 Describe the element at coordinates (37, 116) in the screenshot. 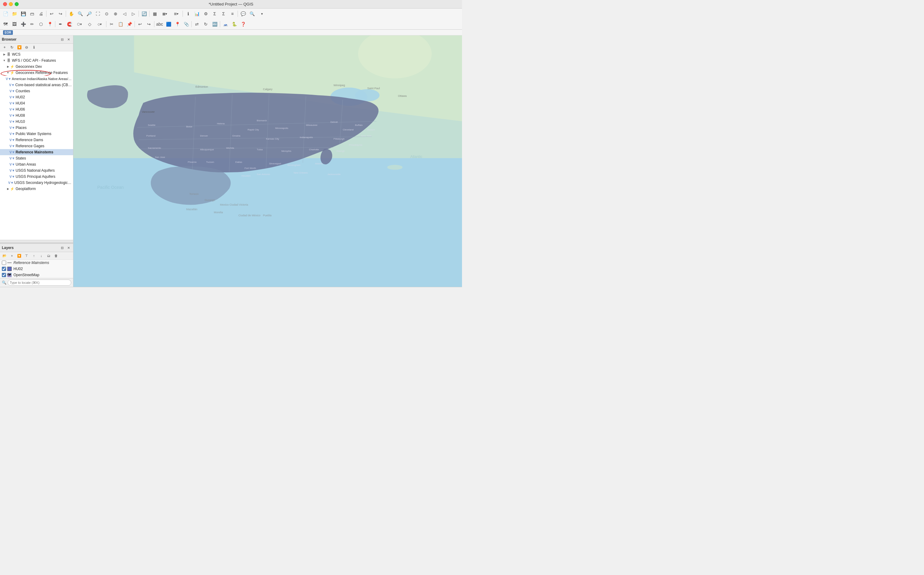

I see `tree-item-hu08: V▼ HU08` at that location.